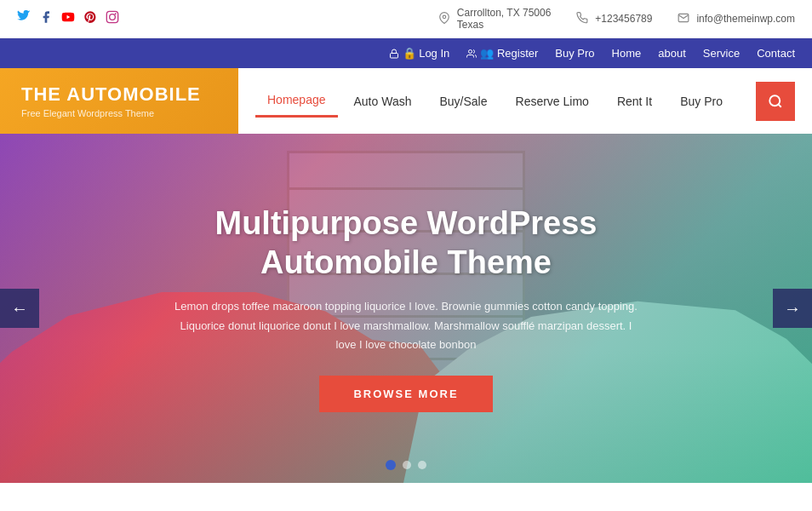 The image size is (812, 511). I want to click on hero-title: Multipurpose WordPressAutomobile Theme, so click(405, 244).